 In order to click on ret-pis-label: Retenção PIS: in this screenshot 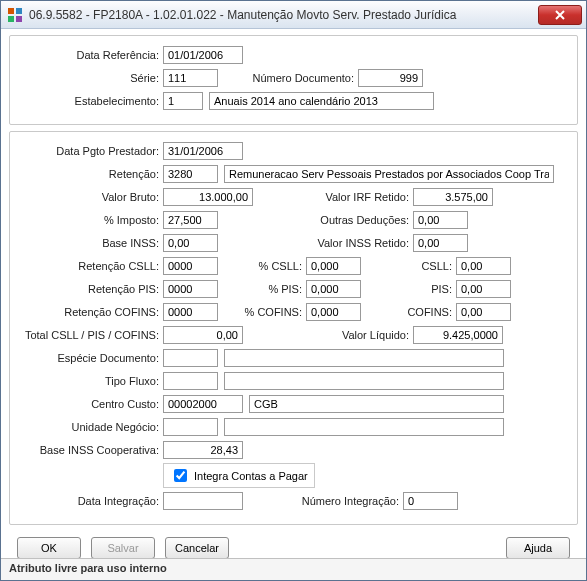, I will do `click(90, 289)`.